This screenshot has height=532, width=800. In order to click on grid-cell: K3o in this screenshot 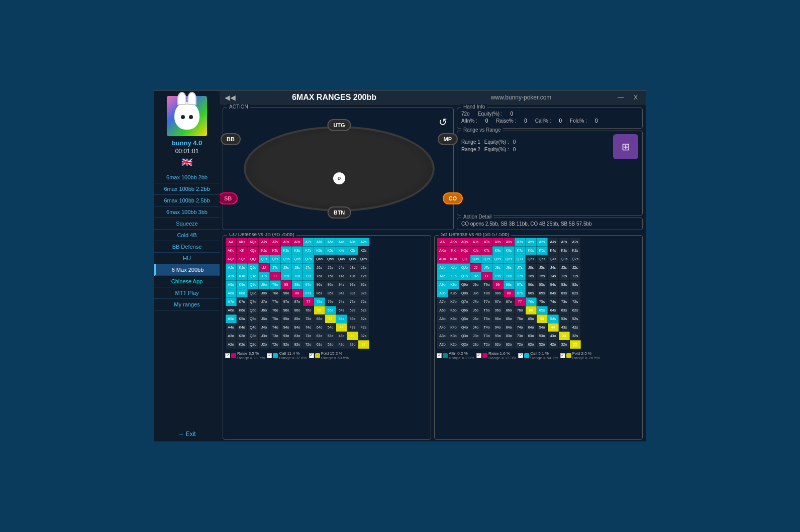, I will do `click(242, 336)`.